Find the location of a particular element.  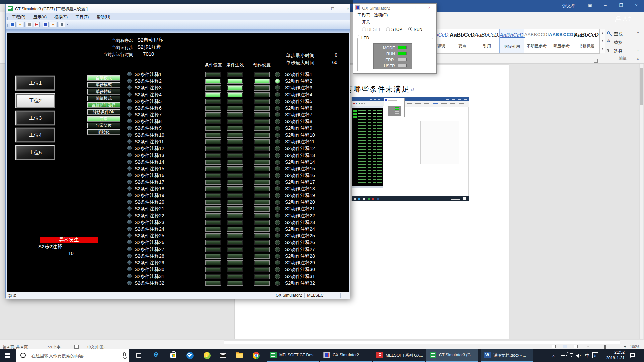

clock: 21:52 2018-1-31 is located at coordinates (613, 355).